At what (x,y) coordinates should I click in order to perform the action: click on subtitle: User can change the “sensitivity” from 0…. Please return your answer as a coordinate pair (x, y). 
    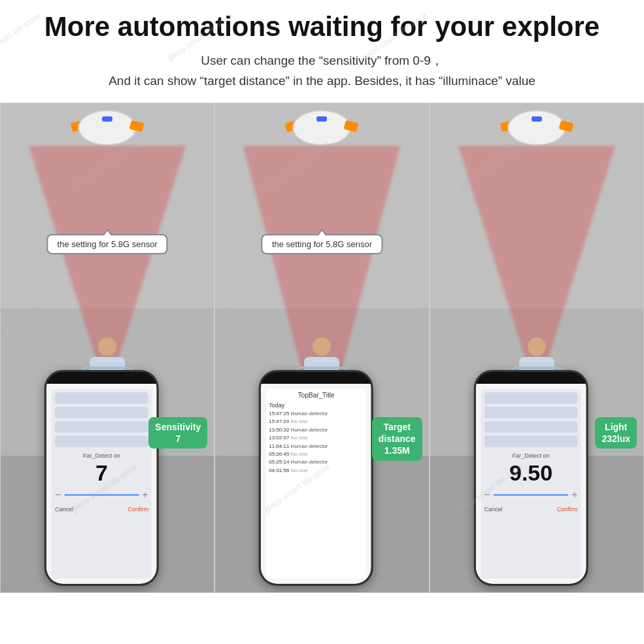
    Looking at the image, I should click on (322, 71).